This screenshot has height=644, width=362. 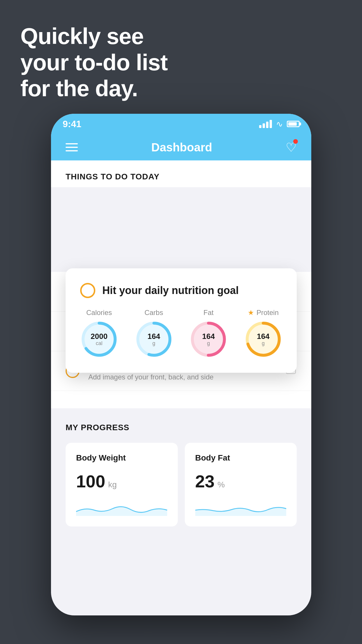 I want to click on nutrition-fat: Fat 164 g, so click(x=208, y=333).